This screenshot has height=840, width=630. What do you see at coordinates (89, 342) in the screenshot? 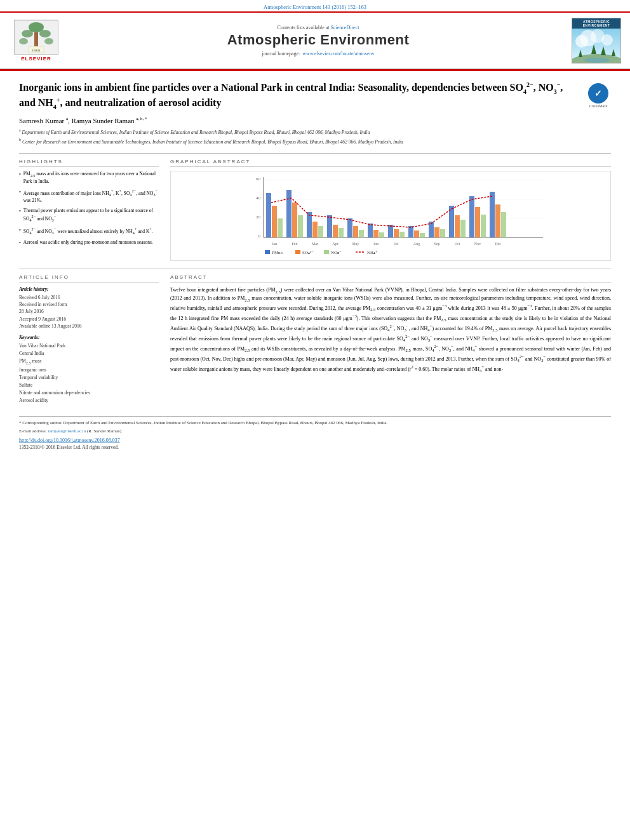
I see `article-info-column: ARTICLE INFO Article history: Received 6…` at bounding box center [89, 342].